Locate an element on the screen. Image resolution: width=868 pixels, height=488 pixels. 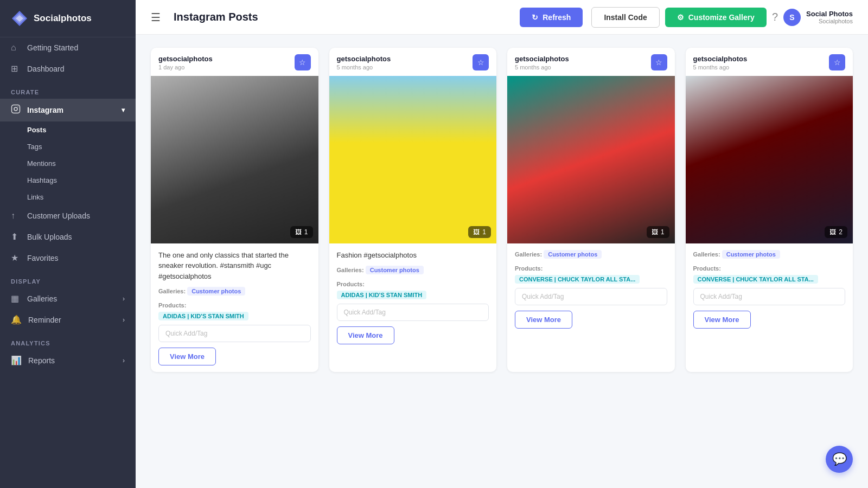
sidebar-item-dashboard: ⊞ Dashboard is located at coordinates (68, 68).